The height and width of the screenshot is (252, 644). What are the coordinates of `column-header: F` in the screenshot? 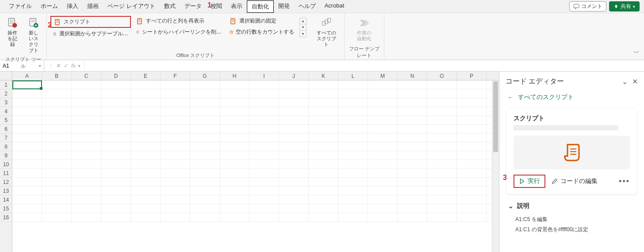 It's located at (175, 76).